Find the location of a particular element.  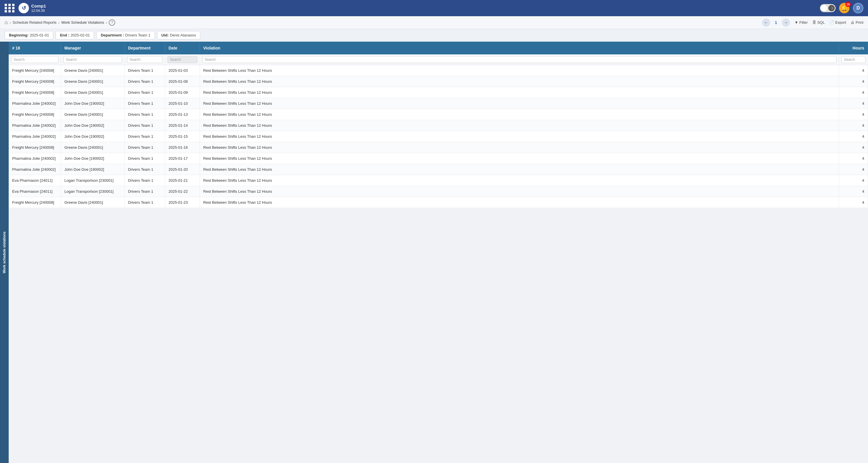

user-avatar: D is located at coordinates (858, 8).